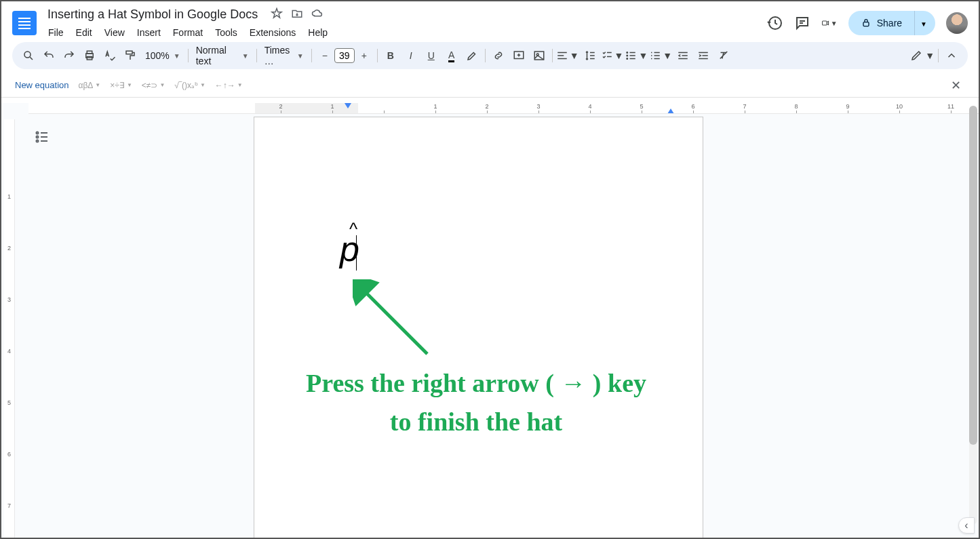  Describe the element at coordinates (966, 525) in the screenshot. I see `side-panel-expand-icon: ‹` at that location.